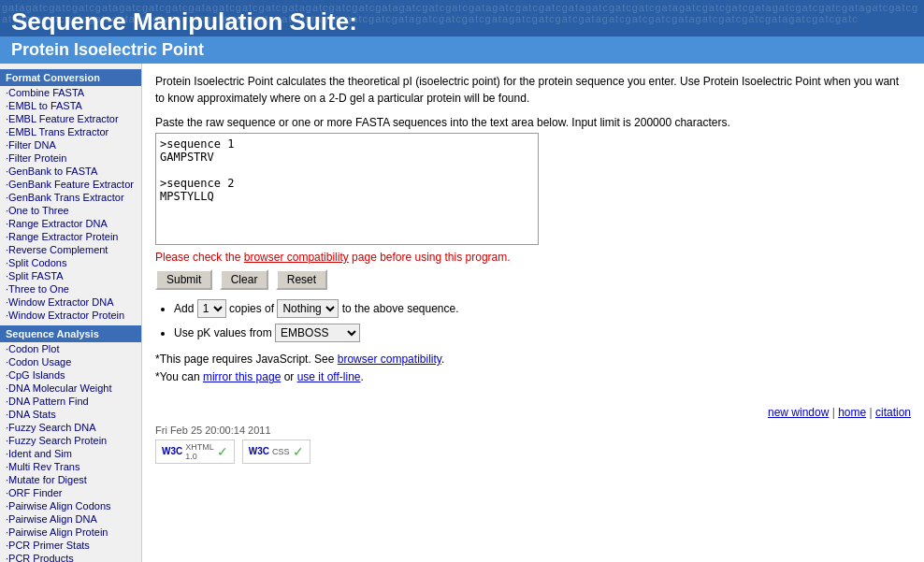 The height and width of the screenshot is (562, 924). What do you see at coordinates (542, 334) in the screenshot?
I see `pk-option: Use pK values from EMBOSS IPC_protein IP…` at bounding box center [542, 334].